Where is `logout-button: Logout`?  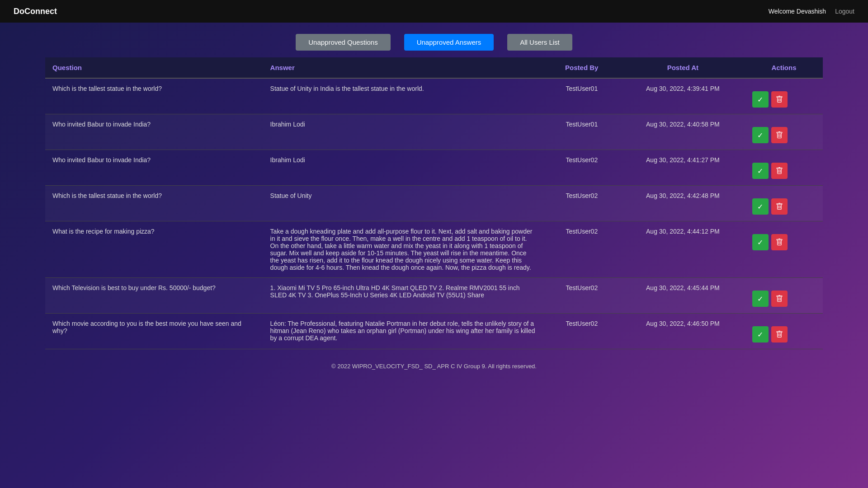 logout-button: Logout is located at coordinates (844, 11).